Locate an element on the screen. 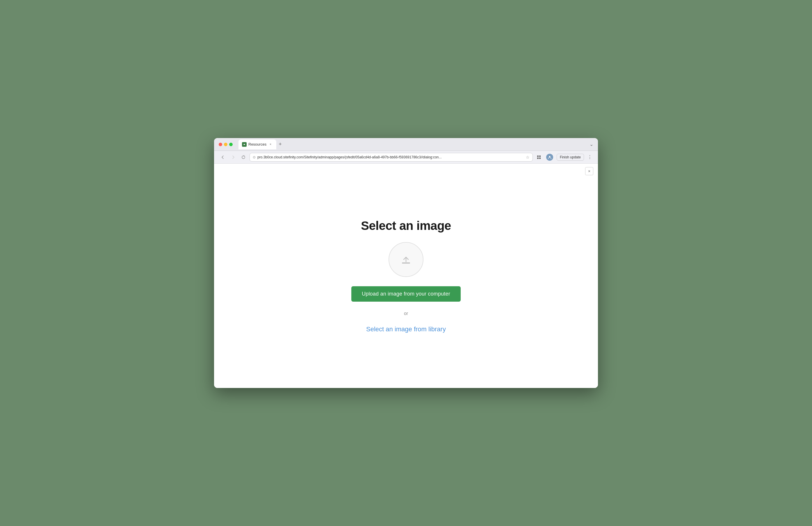  nav-bar: ⊙ pro.3b0ce.cloud.sitefinity.com/Sitefin… is located at coordinates (406, 157).